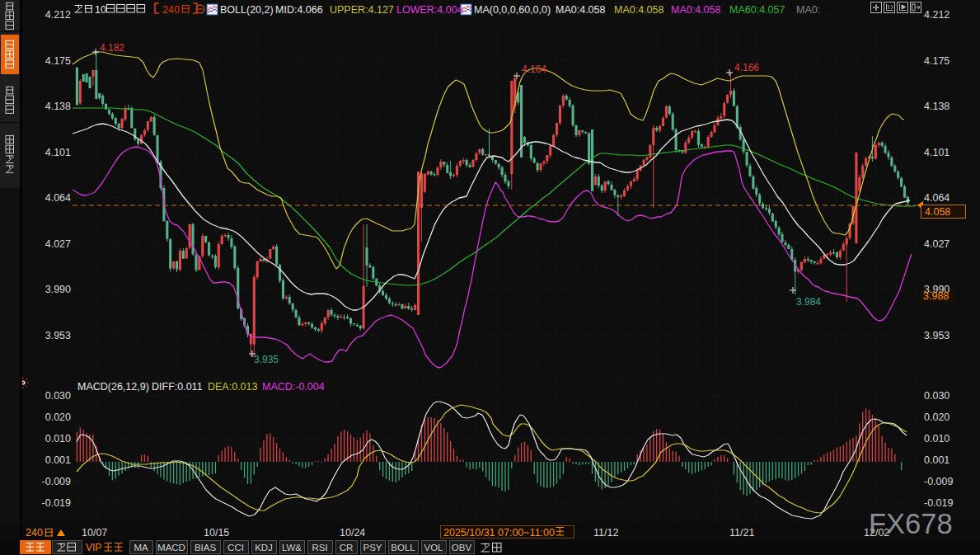  What do you see at coordinates (362, 10) in the screenshot?
I see `svg-text: UPPER:4.127` at bounding box center [362, 10].